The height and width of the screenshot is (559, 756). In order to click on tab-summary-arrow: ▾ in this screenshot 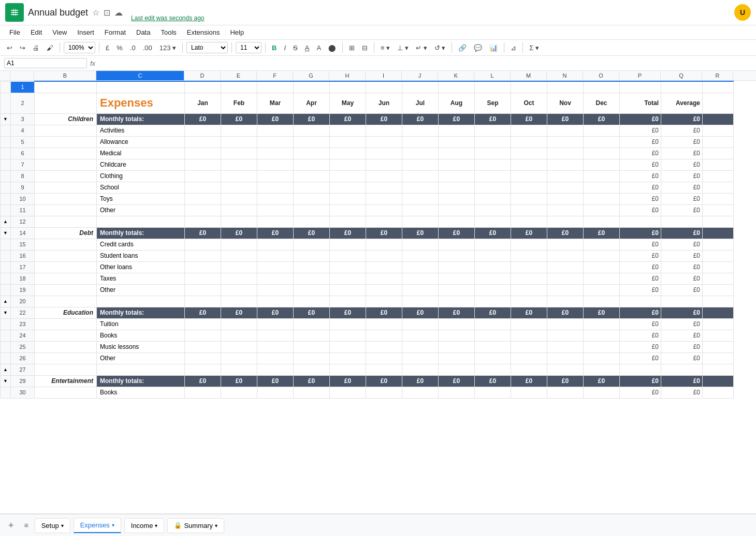, I will do `click(216, 526)`.